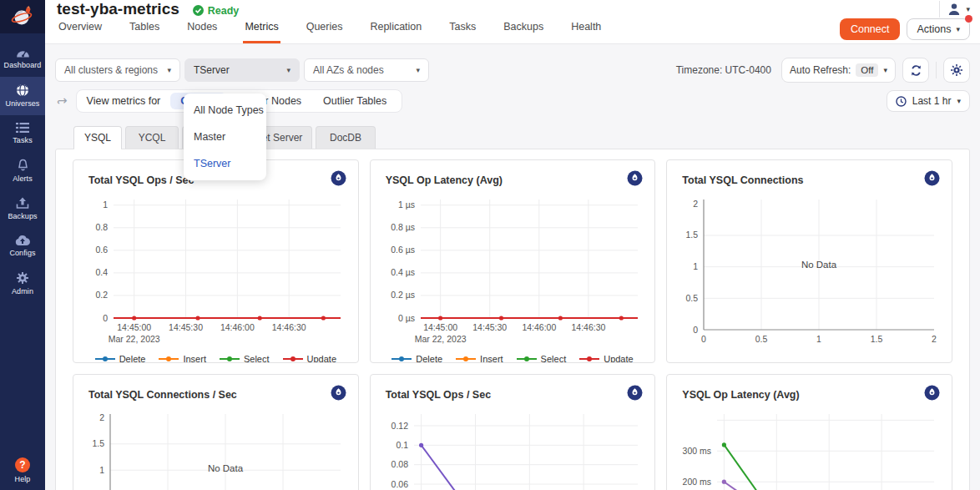 The height and width of the screenshot is (490, 980). Describe the element at coordinates (225, 110) in the screenshot. I see `menu-item-all-node-types: All Node Types` at that location.